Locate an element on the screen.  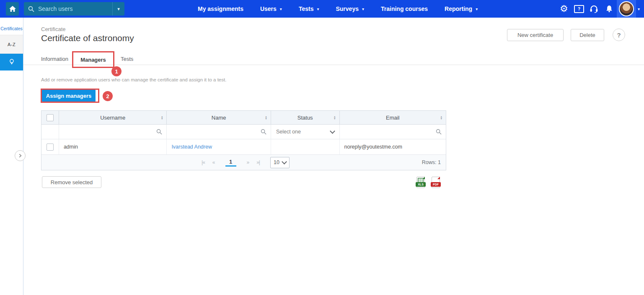
pagination-next-button: » is located at coordinates (248, 162).